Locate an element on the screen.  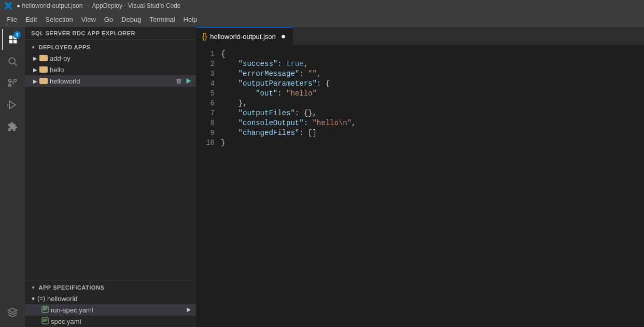
run-spec-actions is located at coordinates (191, 310).